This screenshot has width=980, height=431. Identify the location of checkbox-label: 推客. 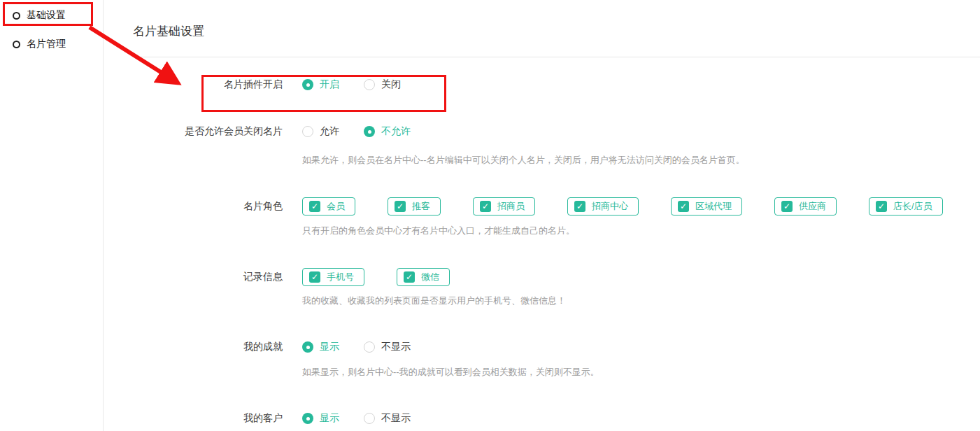
(421, 206).